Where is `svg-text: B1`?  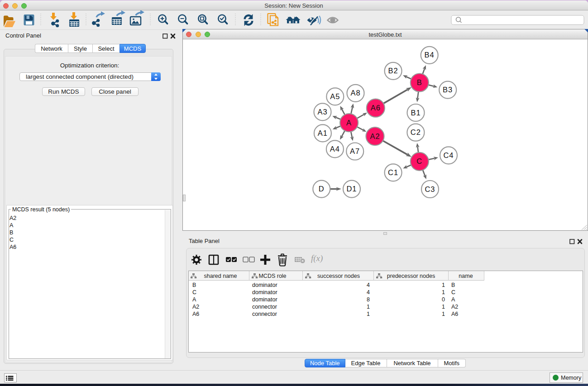 svg-text: B1 is located at coordinates (416, 113).